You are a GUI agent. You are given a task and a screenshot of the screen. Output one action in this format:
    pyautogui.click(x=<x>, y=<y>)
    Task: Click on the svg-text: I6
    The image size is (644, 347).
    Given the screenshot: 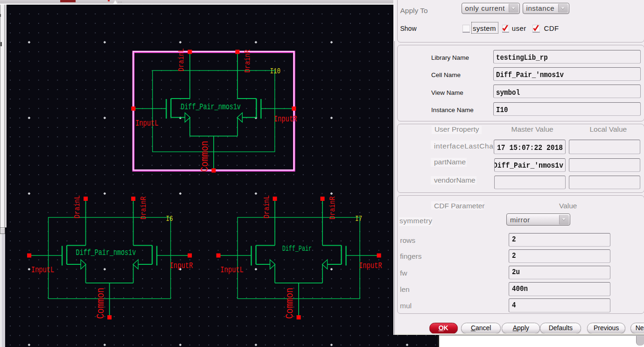 What is the action you would take?
    pyautogui.click(x=170, y=219)
    